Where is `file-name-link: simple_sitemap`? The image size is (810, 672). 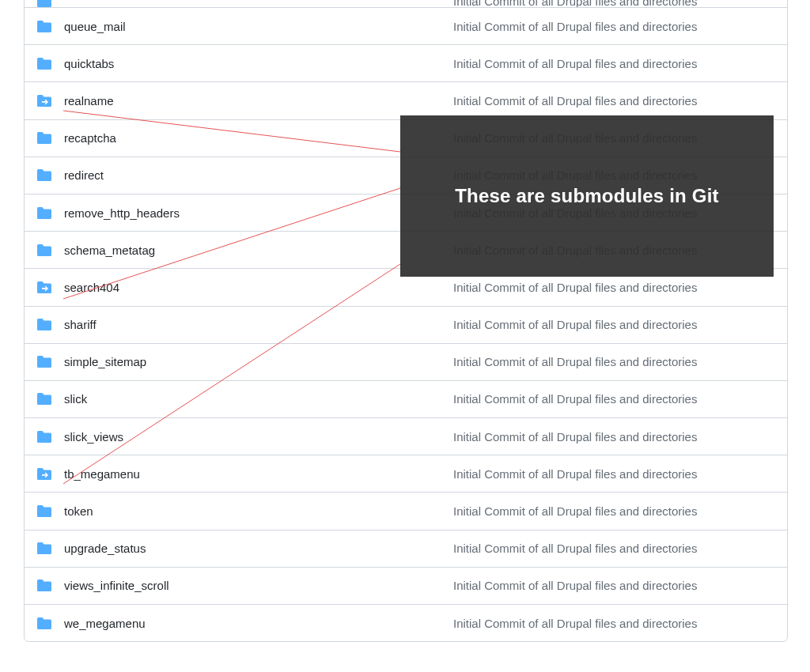 file-name-link: simple_sitemap is located at coordinates (259, 362).